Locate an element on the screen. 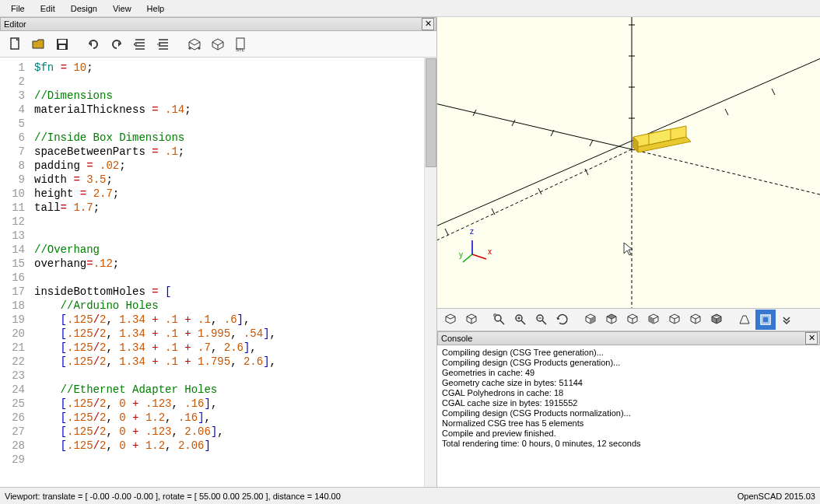  zoom-out-icon is located at coordinates (541, 320).